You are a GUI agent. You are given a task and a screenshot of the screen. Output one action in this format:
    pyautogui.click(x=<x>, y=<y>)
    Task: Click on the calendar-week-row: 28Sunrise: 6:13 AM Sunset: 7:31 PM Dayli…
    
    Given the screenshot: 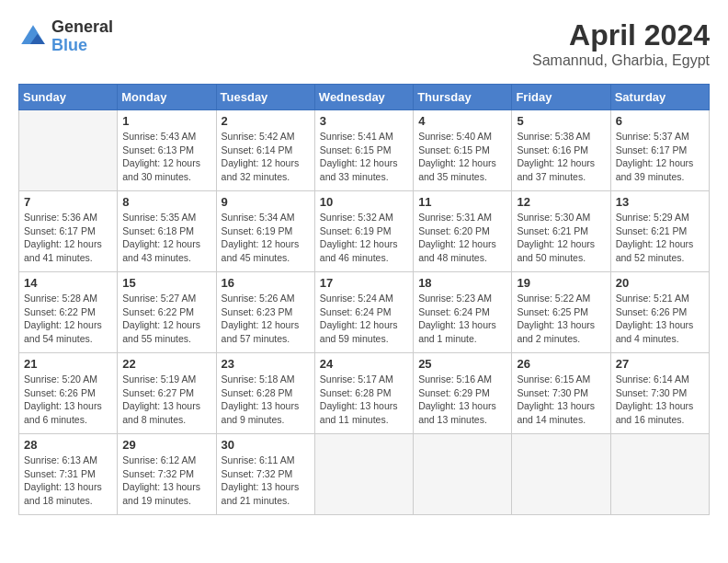 What is the action you would take?
    pyautogui.click(x=364, y=475)
    